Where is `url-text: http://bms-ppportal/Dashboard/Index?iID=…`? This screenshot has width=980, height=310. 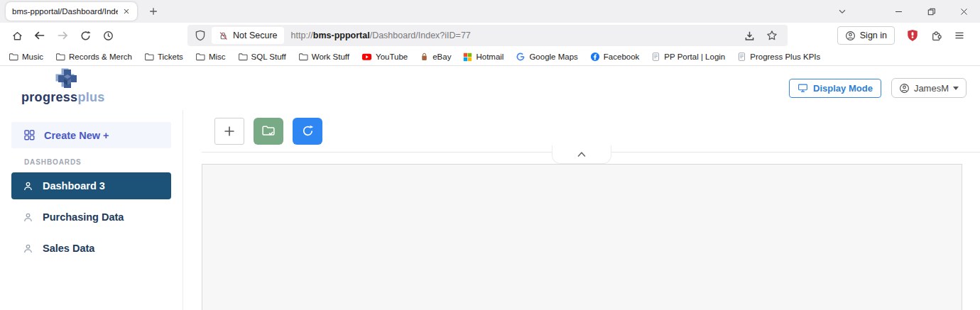
url-text: http://bms-ppportal/Dashboard/Index?iID=… is located at coordinates (381, 35).